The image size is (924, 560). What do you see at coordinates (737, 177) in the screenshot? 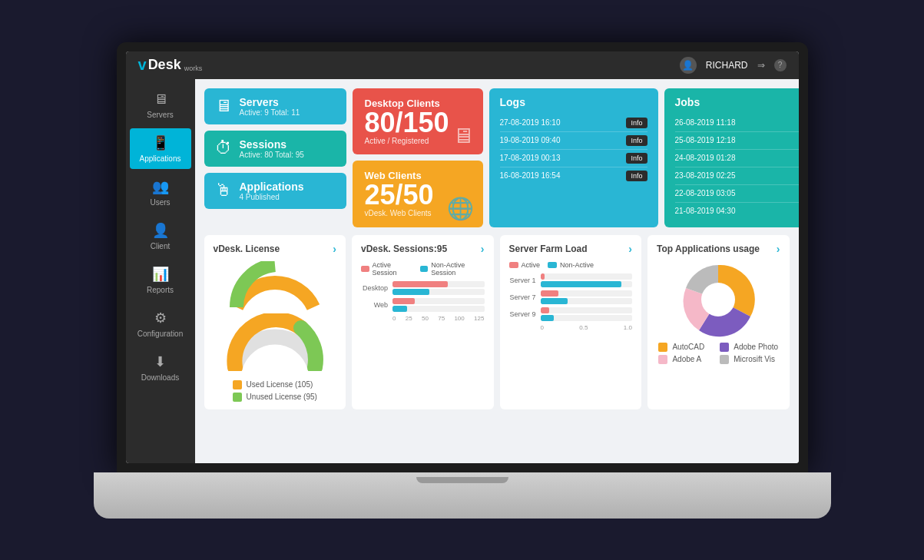
I see `job-row-3: 23-08-2019 02:25 Info` at bounding box center [737, 177].